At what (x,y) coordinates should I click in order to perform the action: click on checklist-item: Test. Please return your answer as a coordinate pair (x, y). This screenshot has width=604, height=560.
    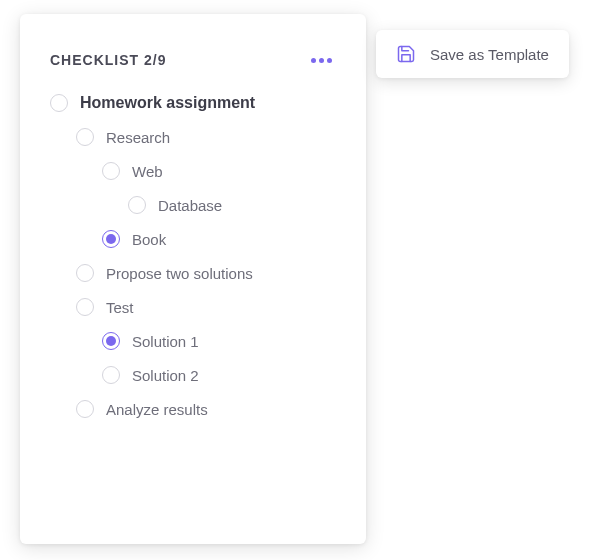
    Looking at the image, I should click on (193, 307).